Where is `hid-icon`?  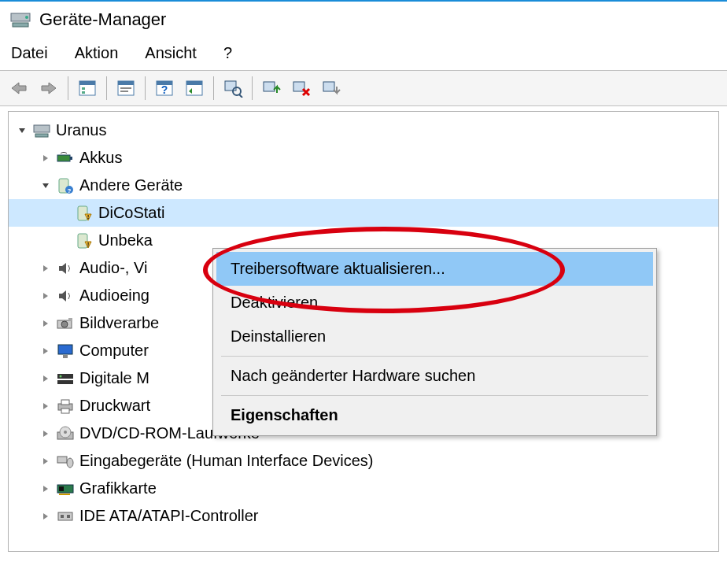
hid-icon is located at coordinates (65, 461).